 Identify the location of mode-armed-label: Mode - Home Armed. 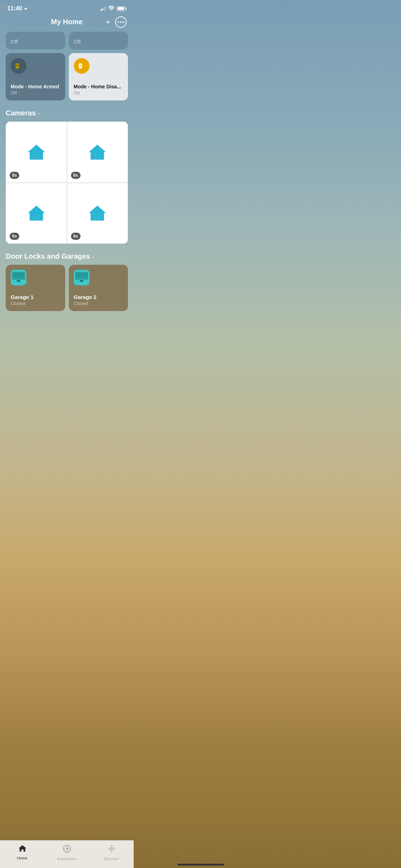
(36, 87).